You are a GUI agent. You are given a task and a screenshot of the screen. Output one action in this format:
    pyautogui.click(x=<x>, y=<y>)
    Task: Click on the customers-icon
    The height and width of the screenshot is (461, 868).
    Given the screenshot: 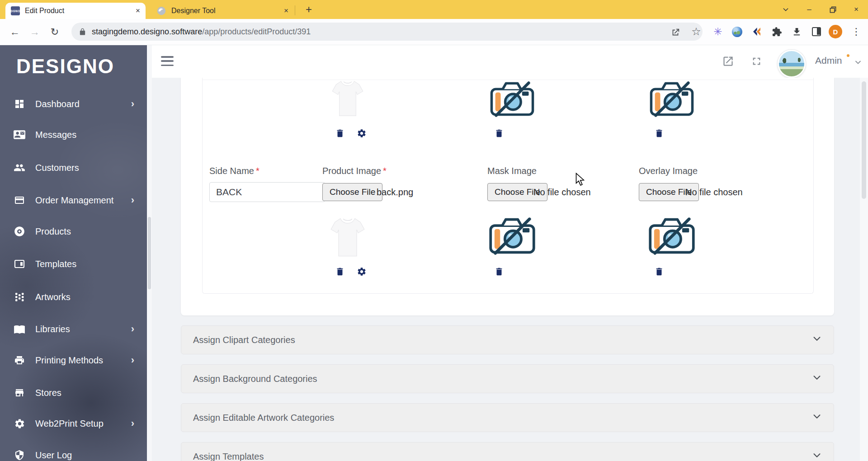 What is the action you would take?
    pyautogui.click(x=19, y=168)
    